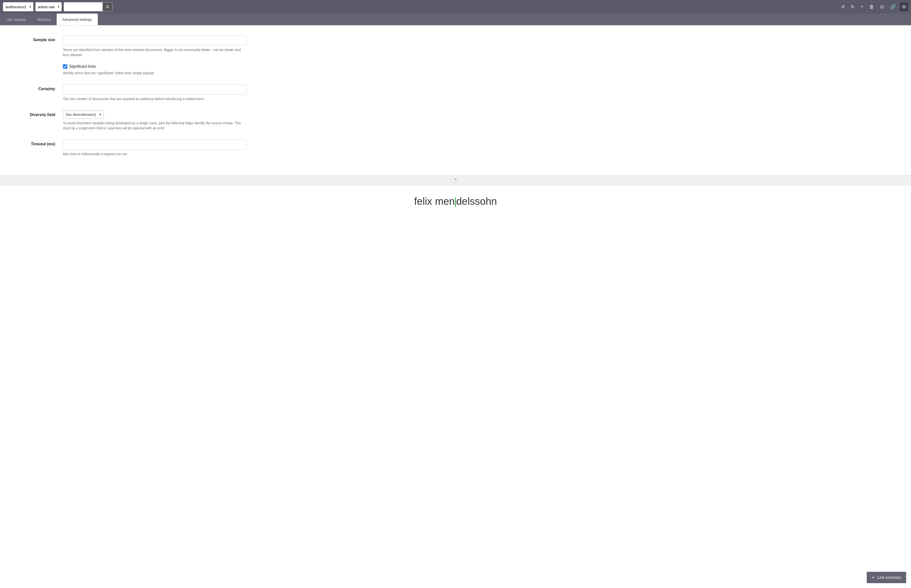 The image size is (911, 588). I want to click on certainty-content: 3 The min number of documents that are r…, so click(155, 93).